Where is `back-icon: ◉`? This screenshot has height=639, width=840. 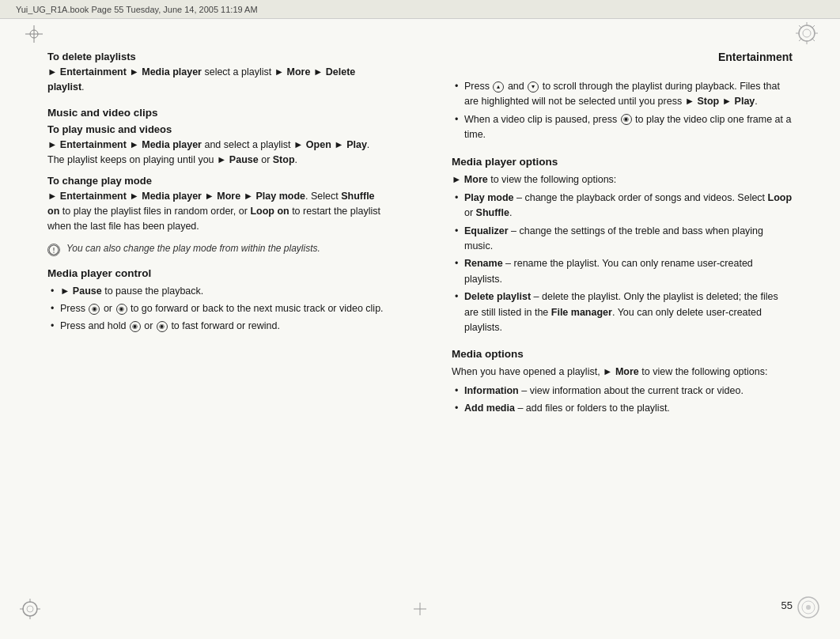 back-icon: ◉ is located at coordinates (122, 309).